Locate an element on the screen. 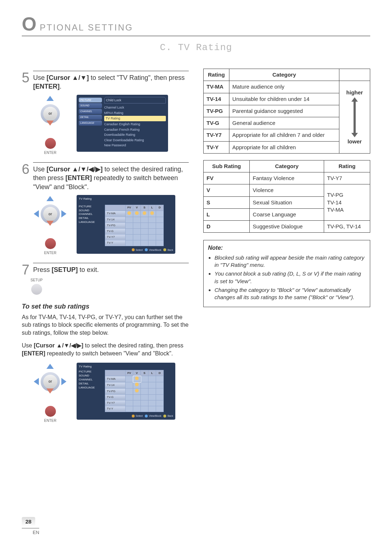 Image resolution: width=392 pixels, height=554 pixels. menu-item: Canadian English Rating is located at coordinates (135, 124).